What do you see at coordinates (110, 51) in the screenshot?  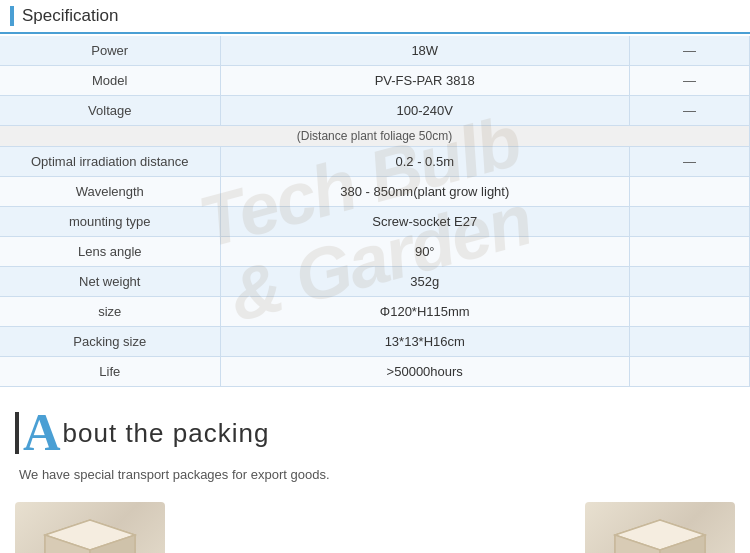 I see `row-label: Power` at bounding box center [110, 51].